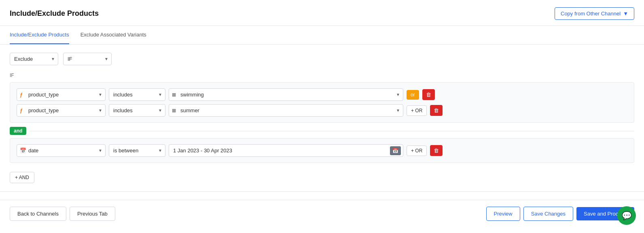  I want to click on value-select-1: swimming summer winter, so click(286, 95).